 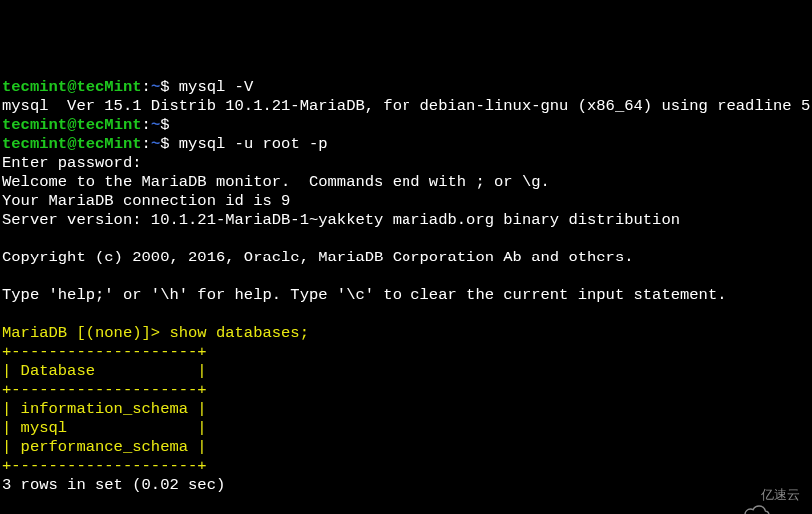 What do you see at coordinates (104, 409) in the screenshot?
I see `table-row: | information_schema |` at bounding box center [104, 409].